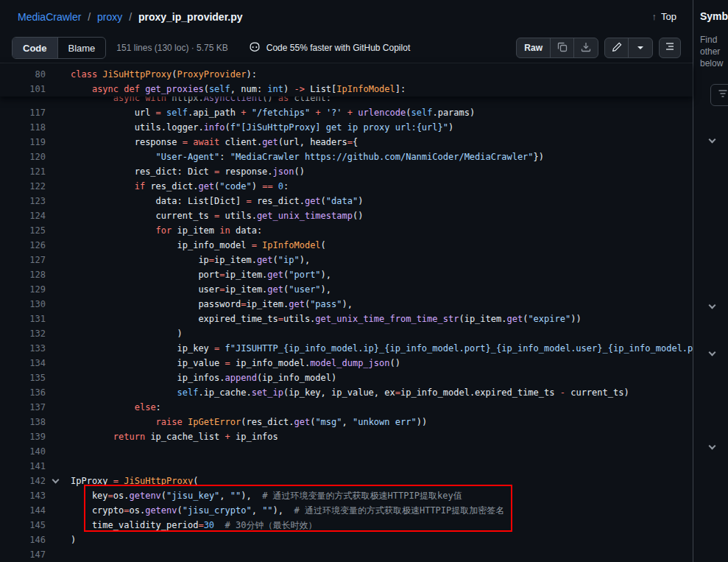  Describe the element at coordinates (346, 540) in the screenshot. I see `code-line: 146)` at that location.